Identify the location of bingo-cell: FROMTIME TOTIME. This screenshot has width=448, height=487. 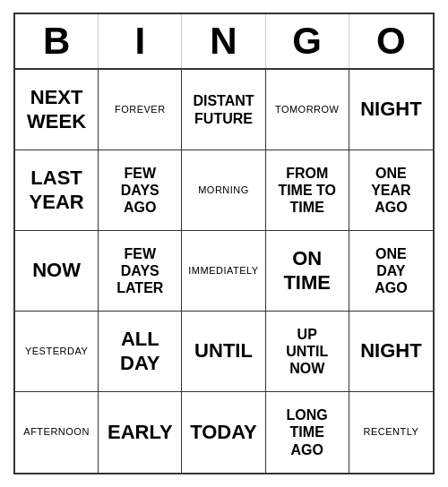
(308, 191).